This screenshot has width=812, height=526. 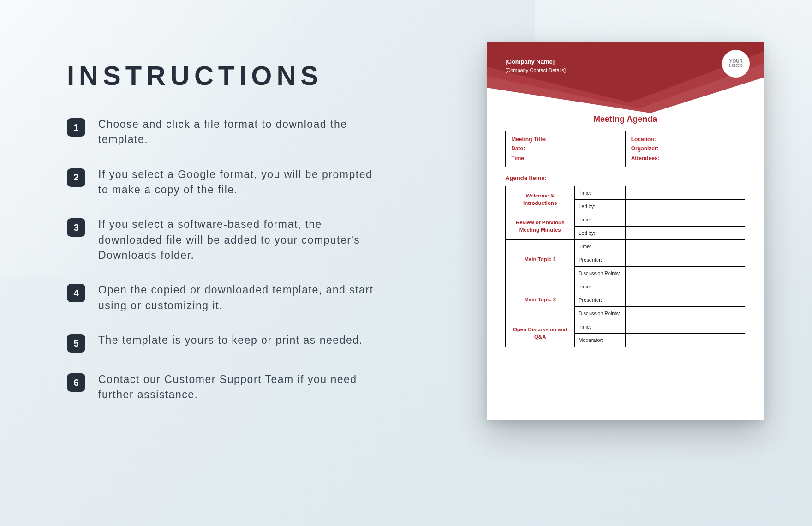 I want to click on step-text: If you select a Google format, you will …, so click(x=237, y=183).